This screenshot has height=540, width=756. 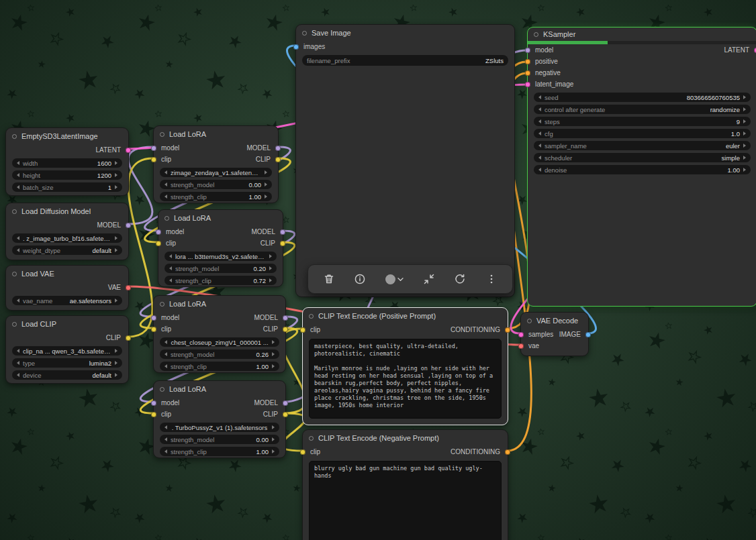 I want to click on node-load-lora-4: Load LoRA model MODEL clip CLIP . TurboP…, so click(x=220, y=419).